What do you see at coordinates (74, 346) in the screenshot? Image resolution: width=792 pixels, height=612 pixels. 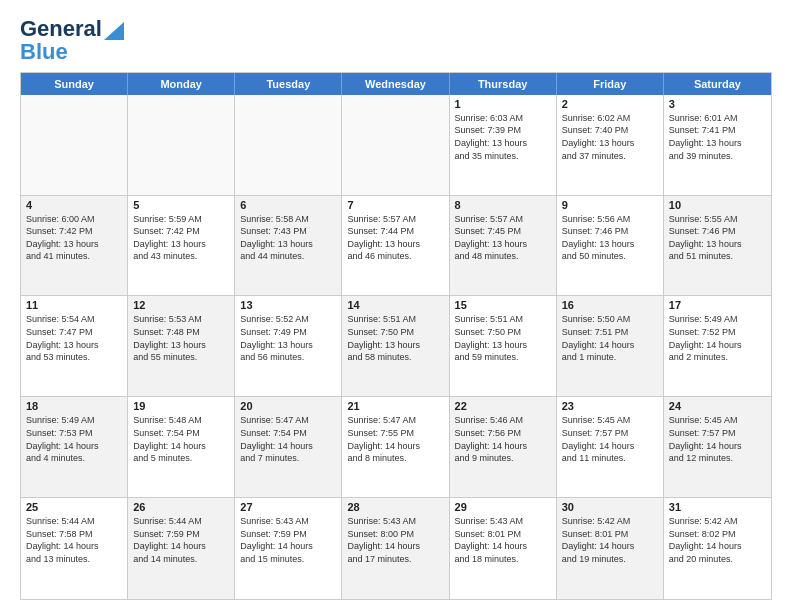 I see `calendar-cell-day-11: 11Sunrise: 5:54 AM Sunset: 7:47 PM Dayli…` at bounding box center [74, 346].